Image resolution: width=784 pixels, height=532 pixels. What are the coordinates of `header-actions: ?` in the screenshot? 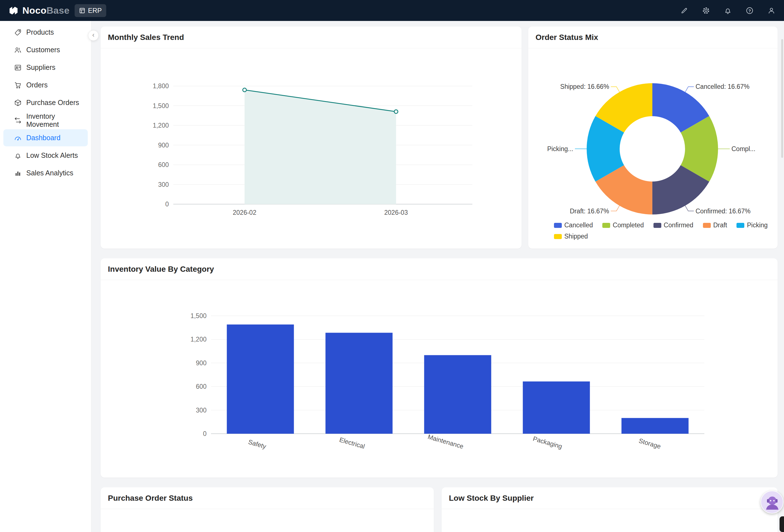 It's located at (732, 11).